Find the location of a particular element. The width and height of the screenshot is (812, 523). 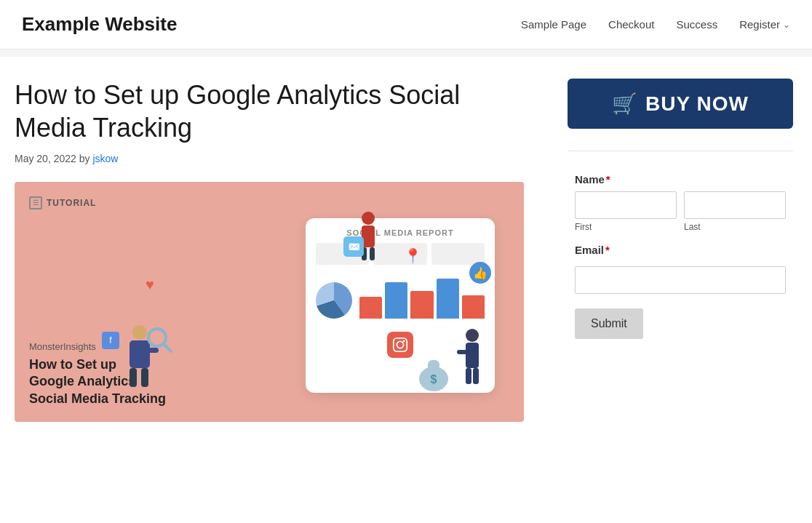

report-card-title: SOCIAL MEDIA REPORT is located at coordinates (400, 233).